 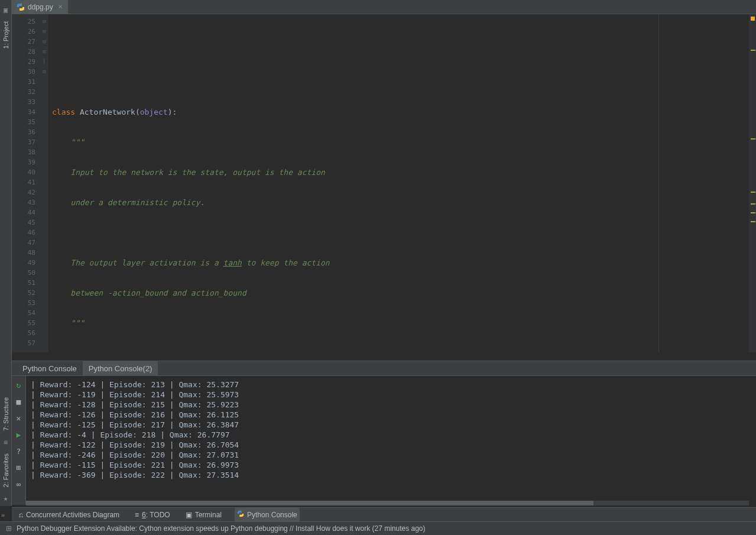 What do you see at coordinates (384, 368) in the screenshot?
I see `console-tabbar: Python Console Python Console(2)` at bounding box center [384, 368].